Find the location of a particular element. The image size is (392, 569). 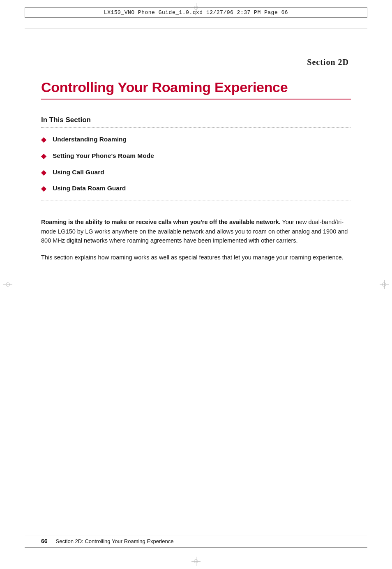

body-bold-text: Roaming is the ability to make or receiv… is located at coordinates (161, 222).